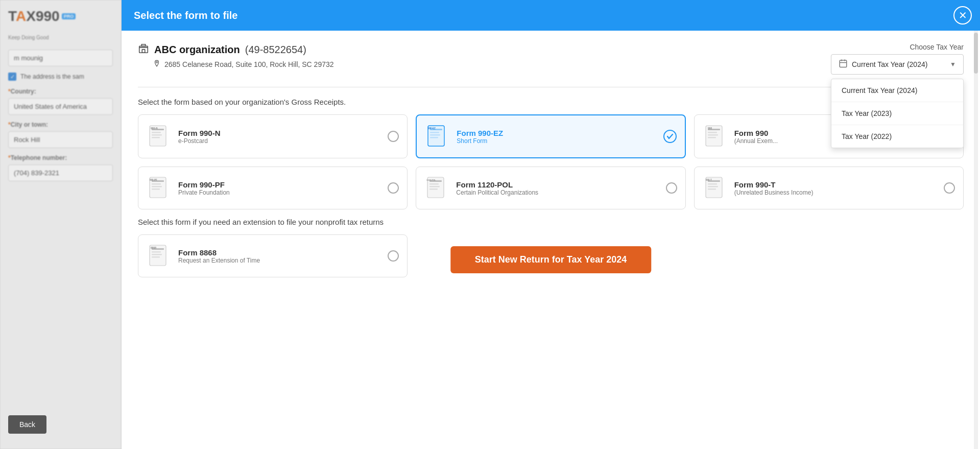 Image resolution: width=980 pixels, height=449 pixels. Describe the element at coordinates (199, 137) in the screenshot. I see `form-990n-text: Form 990-N e-Postcard` at that location.